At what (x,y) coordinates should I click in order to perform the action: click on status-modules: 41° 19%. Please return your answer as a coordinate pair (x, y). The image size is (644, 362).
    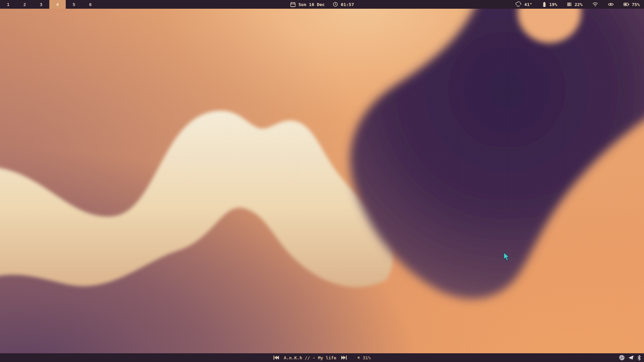
    Looking at the image, I should click on (580, 4).